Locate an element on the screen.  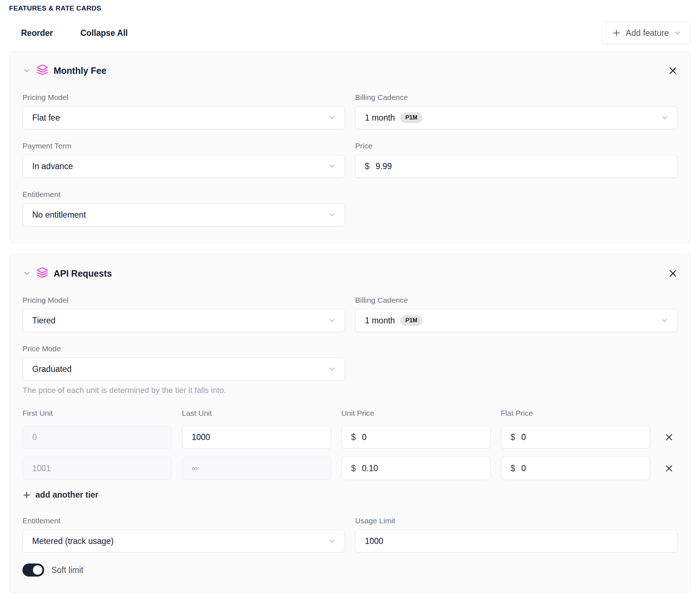
select-value: Graduated is located at coordinates (52, 369).